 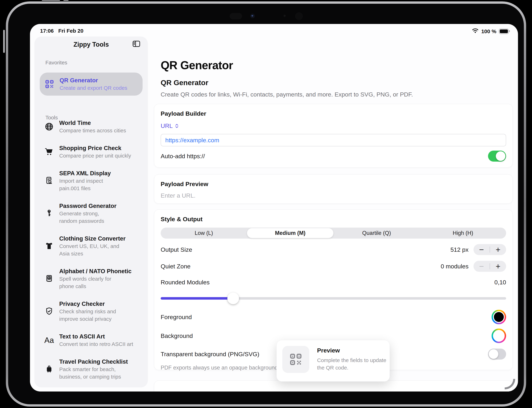 I want to click on status-date: Fri Feb 20, so click(x=71, y=31).